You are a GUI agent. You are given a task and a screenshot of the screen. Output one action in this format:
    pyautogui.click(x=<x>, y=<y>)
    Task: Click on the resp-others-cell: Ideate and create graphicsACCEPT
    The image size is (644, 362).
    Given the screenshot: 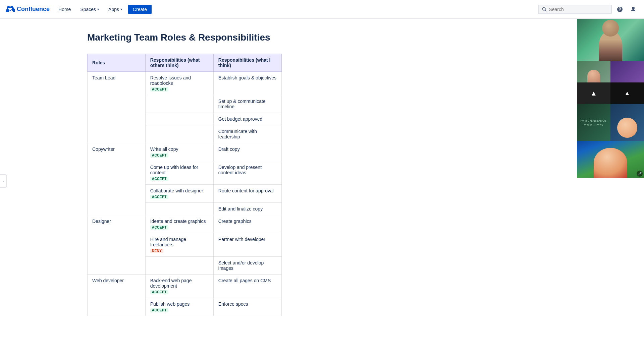 What is the action you would take?
    pyautogui.click(x=179, y=224)
    